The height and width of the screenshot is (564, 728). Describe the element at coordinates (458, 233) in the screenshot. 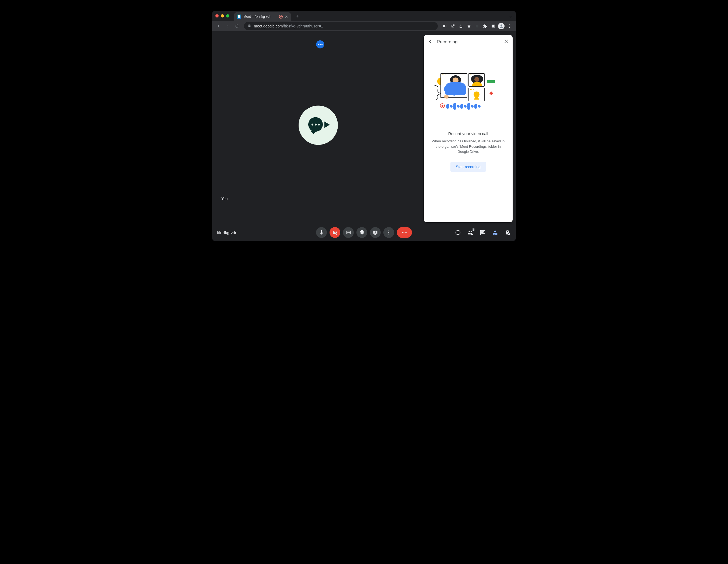

I see `meeting-details-button` at that location.